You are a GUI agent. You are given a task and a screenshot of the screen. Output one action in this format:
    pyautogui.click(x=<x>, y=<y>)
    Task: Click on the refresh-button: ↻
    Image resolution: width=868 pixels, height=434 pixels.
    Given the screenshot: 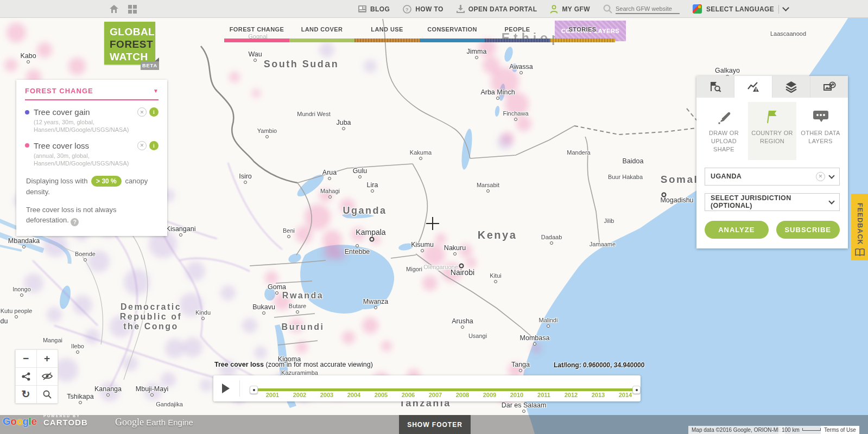 What is the action you would take?
    pyautogui.click(x=26, y=394)
    